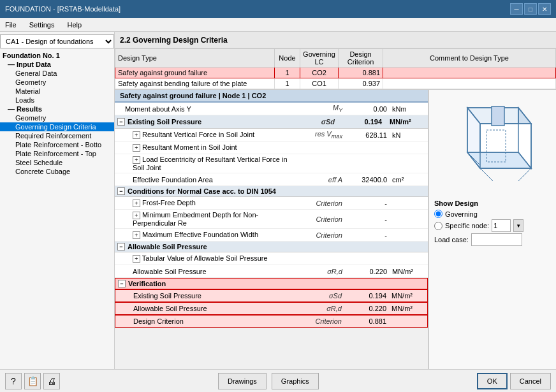  I want to click on detail-value: 0.00, so click(367, 109).